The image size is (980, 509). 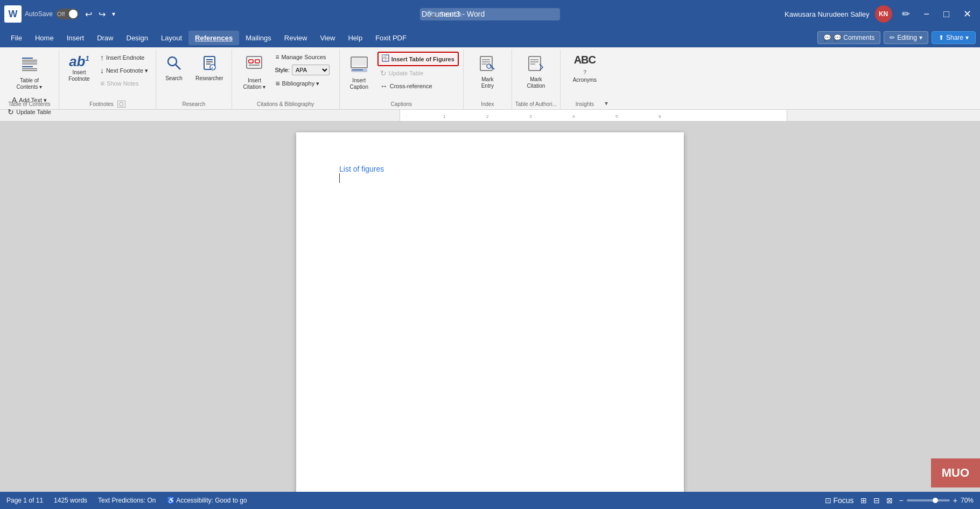 I want to click on insert-footnote-button: ab1 InsertFootnote, so click(x=79, y=68).